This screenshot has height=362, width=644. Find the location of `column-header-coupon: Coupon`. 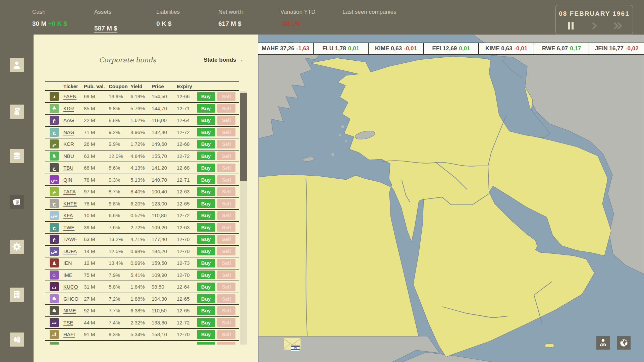

column-header-coupon: Coupon is located at coordinates (119, 86).